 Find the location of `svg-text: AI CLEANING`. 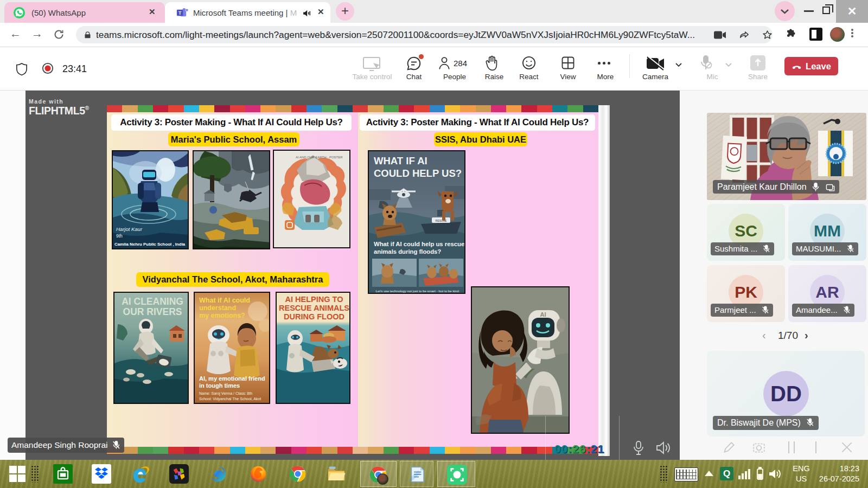

svg-text: AI CLEANING is located at coordinates (152, 301).